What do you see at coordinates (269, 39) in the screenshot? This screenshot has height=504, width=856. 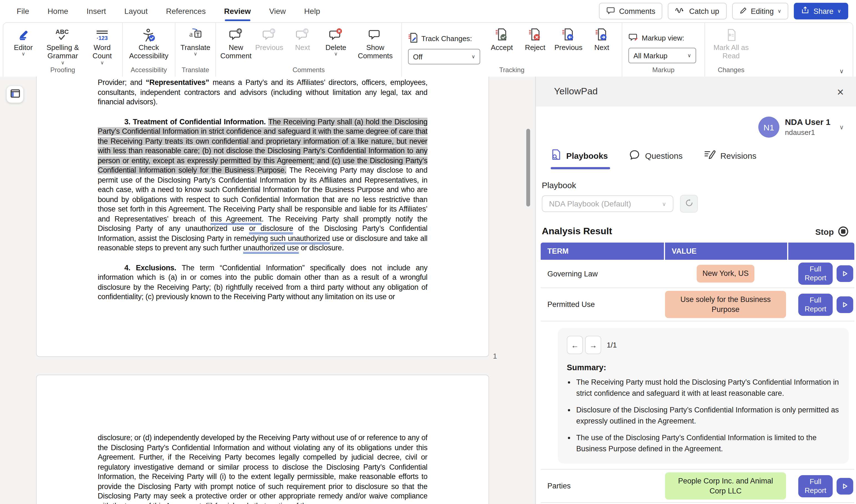 I see `previous-comment-button: Previous` at bounding box center [269, 39].